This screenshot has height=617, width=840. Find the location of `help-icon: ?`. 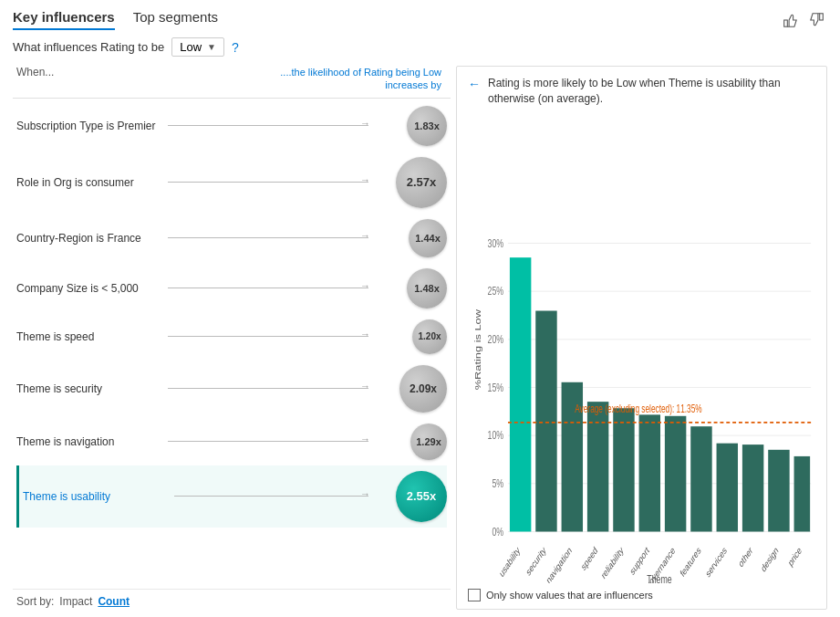

help-icon: ? is located at coordinates (235, 47).